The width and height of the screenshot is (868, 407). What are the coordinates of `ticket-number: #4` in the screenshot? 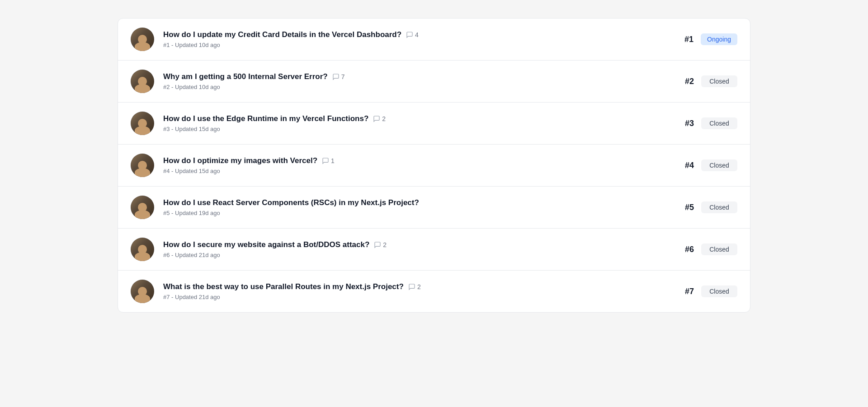 It's located at (687, 165).